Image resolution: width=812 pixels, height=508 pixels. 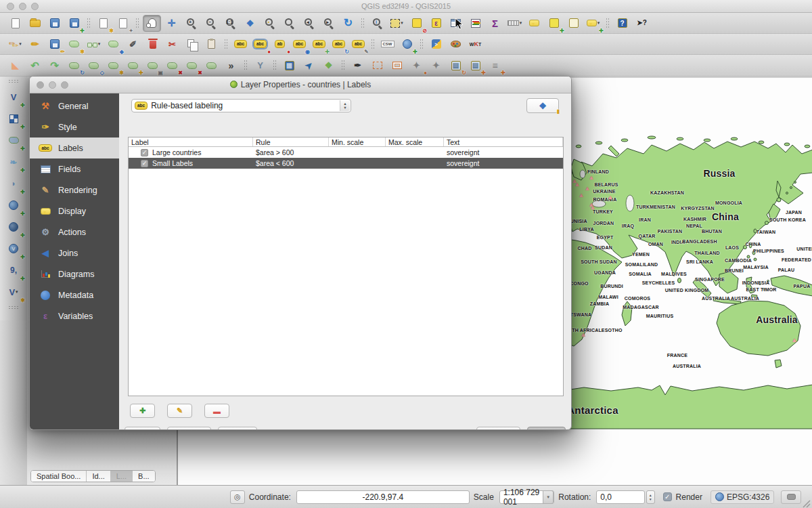 What do you see at coordinates (74, 211) in the screenshot?
I see `sidebar-item-display: Display` at bounding box center [74, 211].